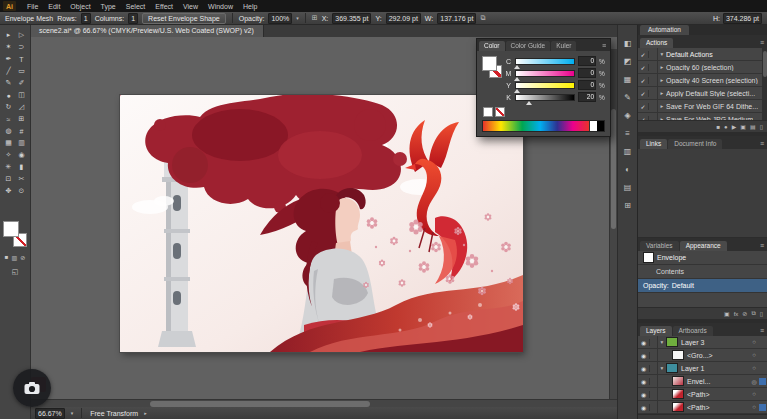 The image size is (767, 419). I want to click on align-panel-icon: ⊞, so click(628, 206).